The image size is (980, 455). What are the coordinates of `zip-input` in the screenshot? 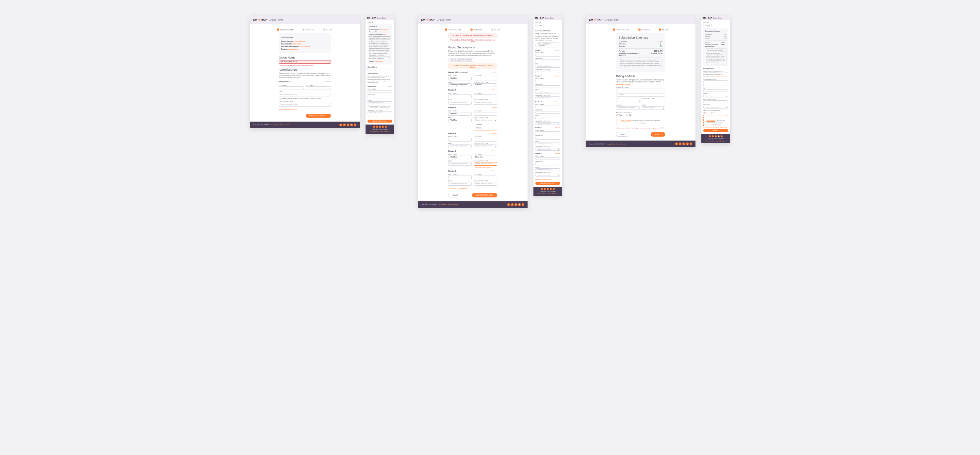 It's located at (653, 101).